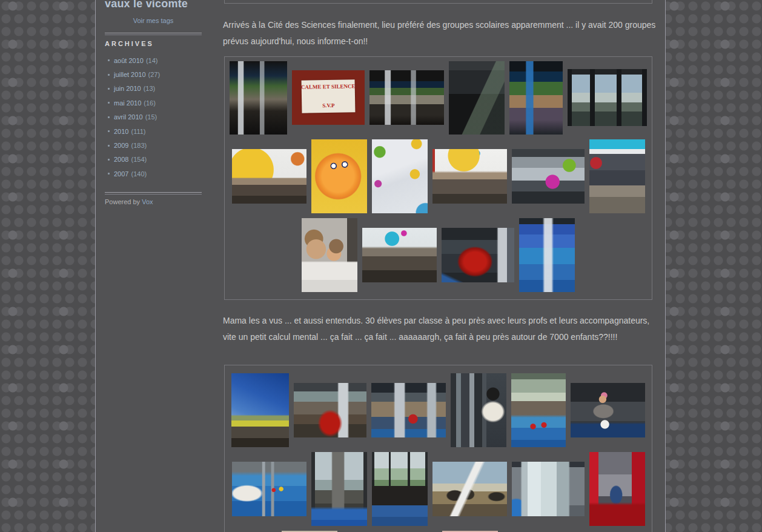 This screenshot has width=762, height=532. What do you see at coordinates (156, 173) in the screenshot?
I see `archive-link-2007: 2007(140)` at bounding box center [156, 173].